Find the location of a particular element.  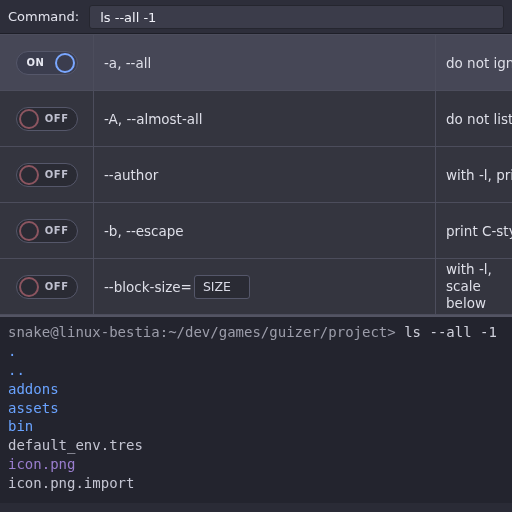

option-row-escape: OFF -b, --escape print C-style e is located at coordinates (256, 231).